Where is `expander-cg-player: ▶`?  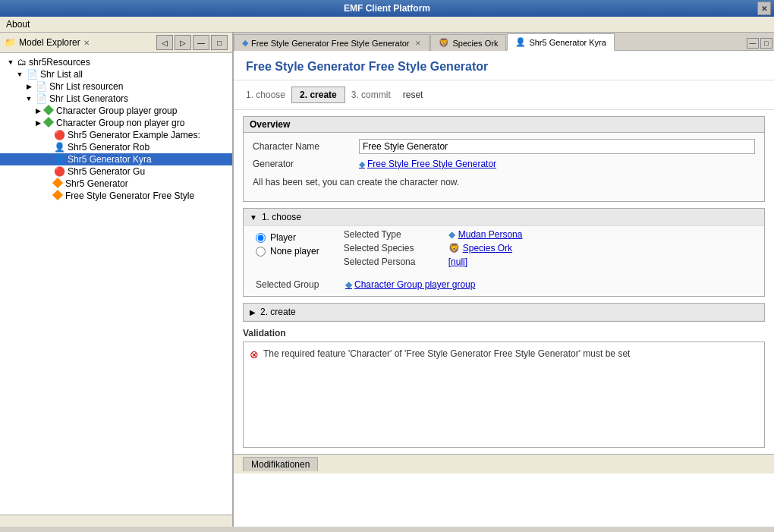 expander-cg-player: ▶ is located at coordinates (38, 111).